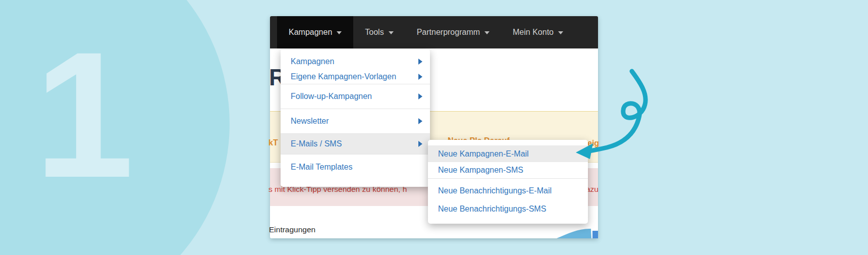  Describe the element at coordinates (355, 77) in the screenshot. I see `dropdown-menu-item: Eigene Kampagnen-Vorlagen` at that location.